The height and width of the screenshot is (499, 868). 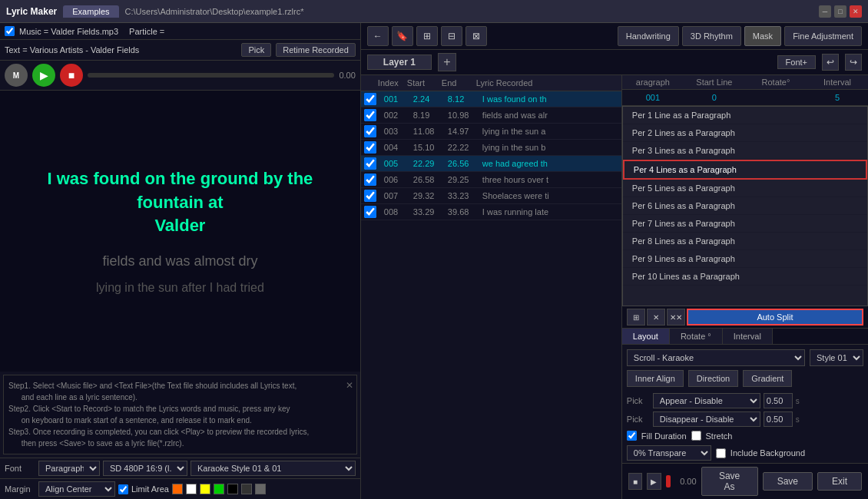 What do you see at coordinates (219, 489) in the screenshot?
I see `color-swatch-green` at bounding box center [219, 489].